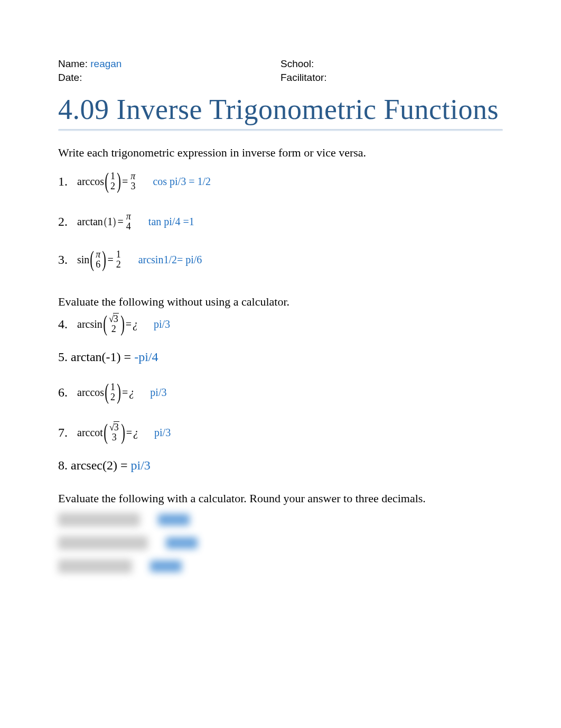 Image resolution: width=561 pixels, height=728 pixels. Describe the element at coordinates (98, 260) in the screenshot. I see `q3-arg: π 6` at that location.